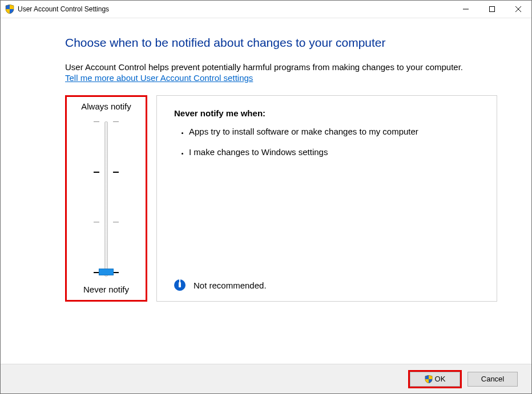 The width and height of the screenshot is (532, 394). Describe the element at coordinates (230, 285) in the screenshot. I see `recommendation-text: Not recommended.` at that location.